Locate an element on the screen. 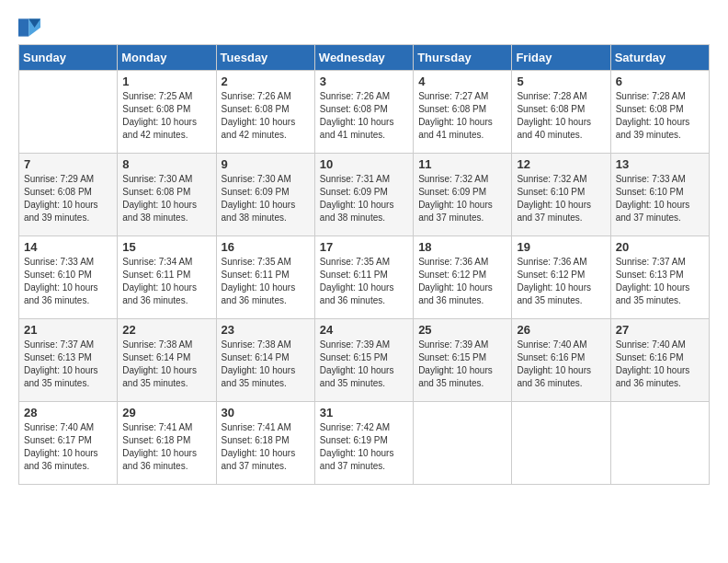 The height and width of the screenshot is (563, 728). header-thursday: Thursday is located at coordinates (463, 58).